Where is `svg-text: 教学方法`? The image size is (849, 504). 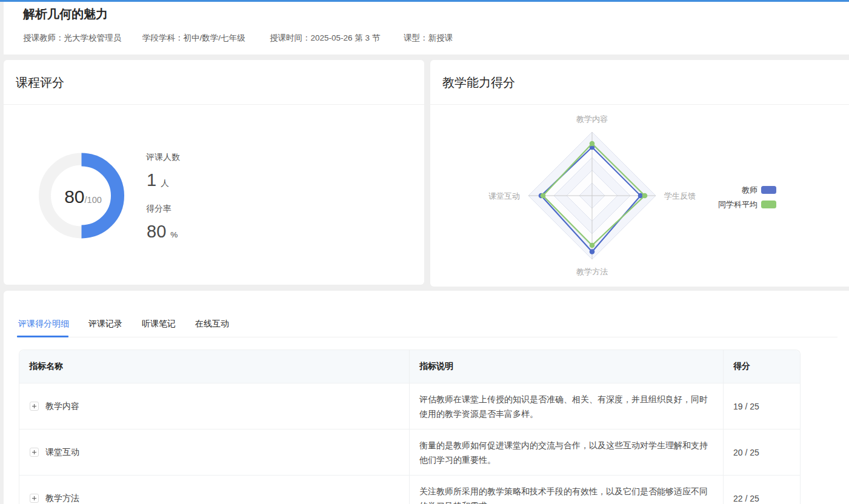 svg-text: 教学方法 is located at coordinates (592, 271).